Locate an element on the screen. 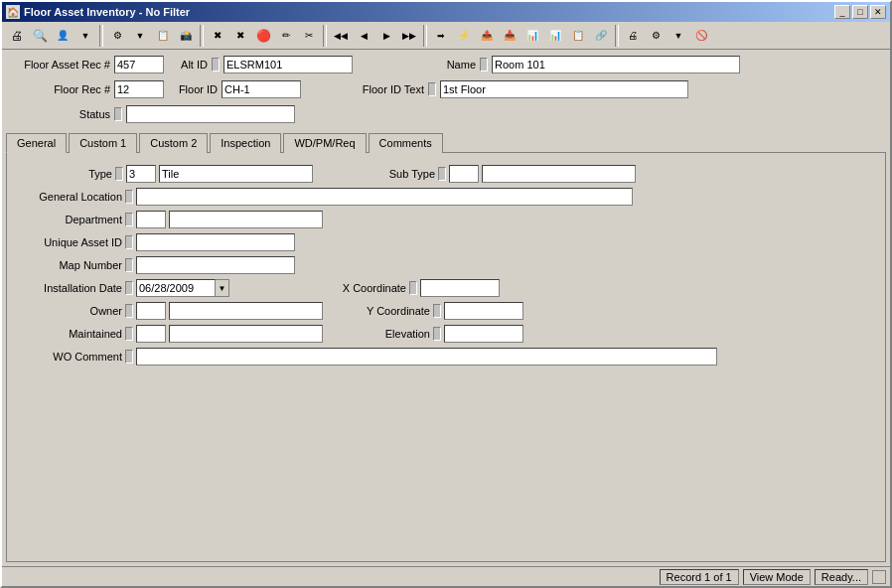  title-bar: 🏠 Floor Asset Inventory - No Filter _ □ … is located at coordinates (446, 12).